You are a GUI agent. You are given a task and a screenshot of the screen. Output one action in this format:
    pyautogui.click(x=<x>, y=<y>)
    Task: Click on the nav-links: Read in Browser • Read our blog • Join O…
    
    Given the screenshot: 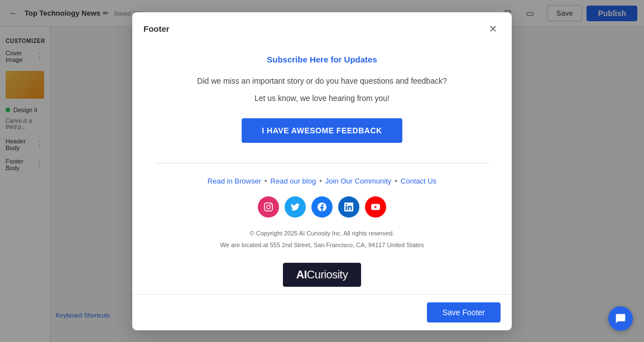 What is the action you would take?
    pyautogui.click(x=322, y=181)
    